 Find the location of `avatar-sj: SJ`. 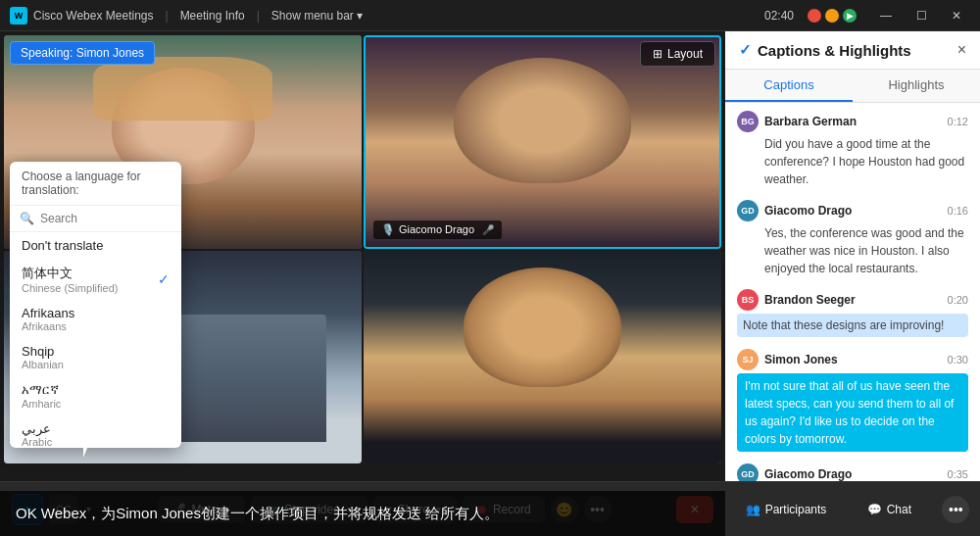

avatar-sj: SJ is located at coordinates (748, 360).